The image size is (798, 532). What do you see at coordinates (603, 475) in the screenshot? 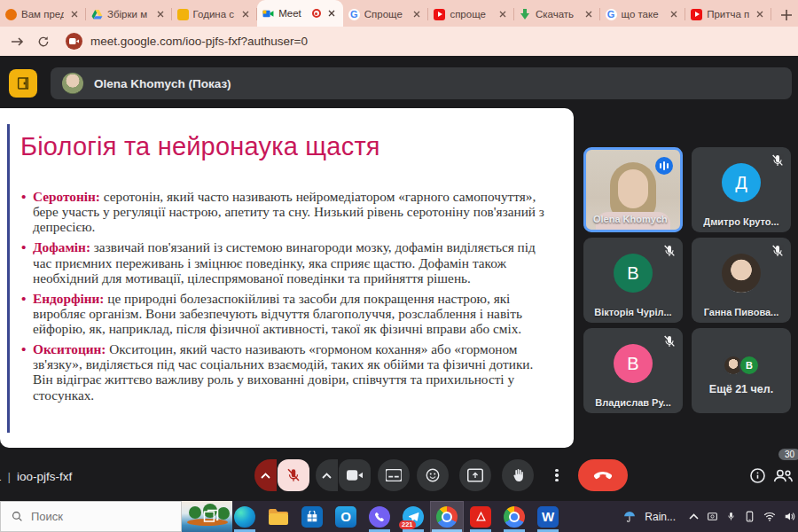
I see `end-call-button` at bounding box center [603, 475].